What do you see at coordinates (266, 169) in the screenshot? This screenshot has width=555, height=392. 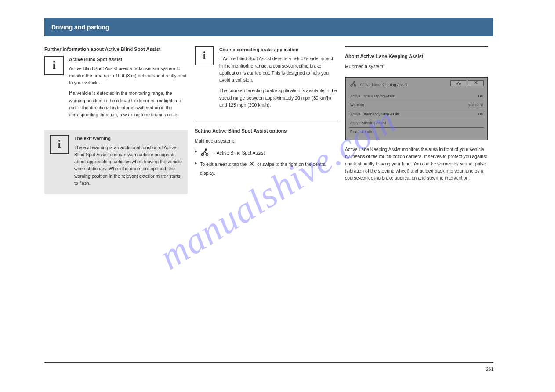 I see `step-exit-menu: To exit a menu: tap the or swipe to the …` at bounding box center [266, 169].